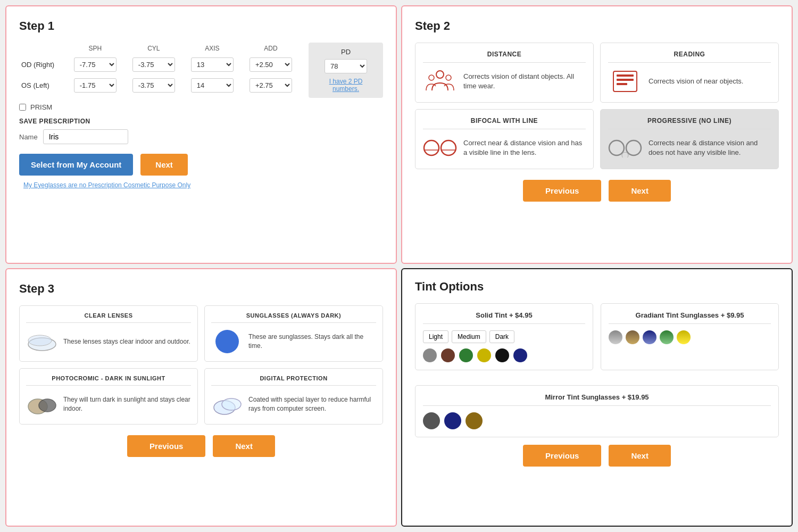 This screenshot has width=798, height=532. I want to click on clear-title: CLEAR LENSES, so click(109, 318).